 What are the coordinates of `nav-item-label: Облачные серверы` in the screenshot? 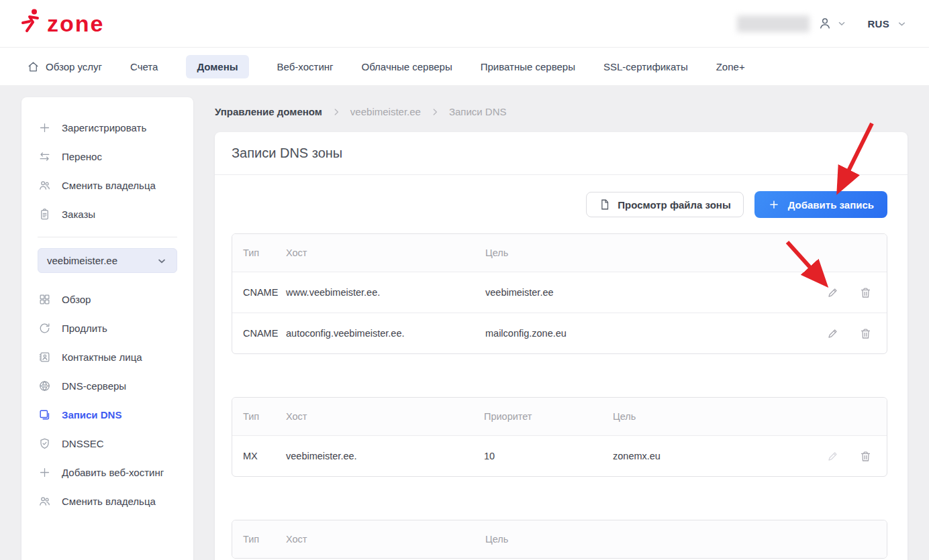 It's located at (407, 67).